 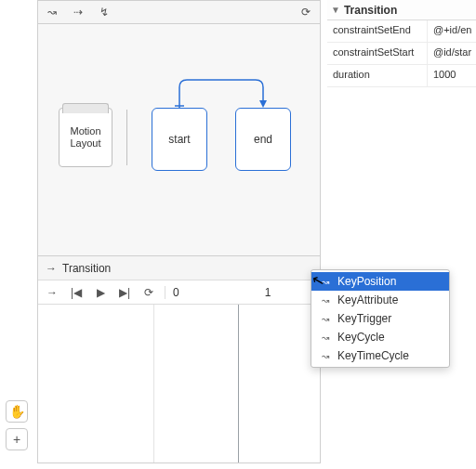 What do you see at coordinates (78, 12) in the screenshot?
I see `constraintset-icon: ⇢` at bounding box center [78, 12].